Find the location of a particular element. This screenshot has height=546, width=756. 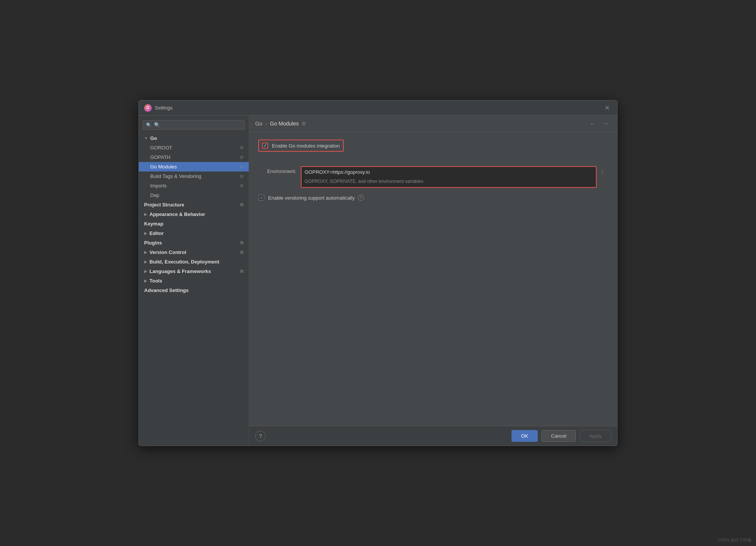

sidebar-item-version-control: ▶ Version Control ⊞ is located at coordinates (194, 252).